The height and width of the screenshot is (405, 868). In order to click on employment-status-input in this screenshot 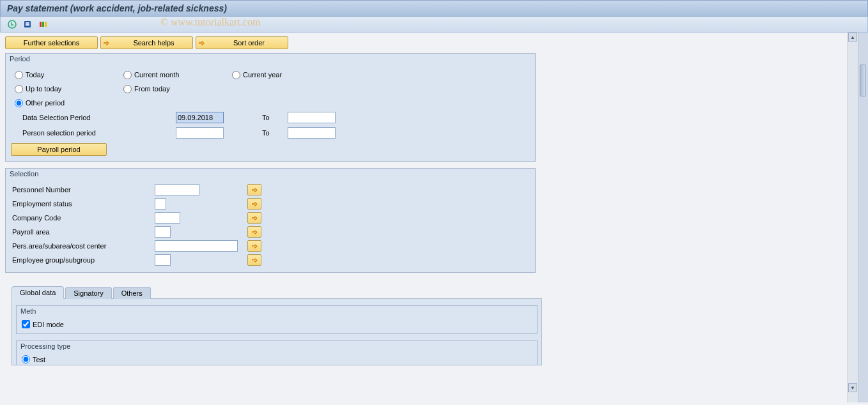, I will do `click(160, 204)`.